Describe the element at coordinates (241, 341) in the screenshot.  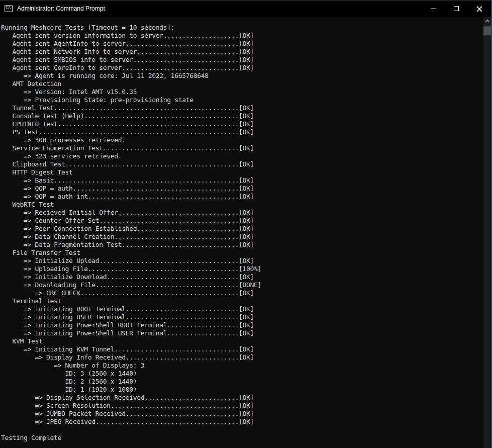
I see `terminal-line: KVM Test` at that location.